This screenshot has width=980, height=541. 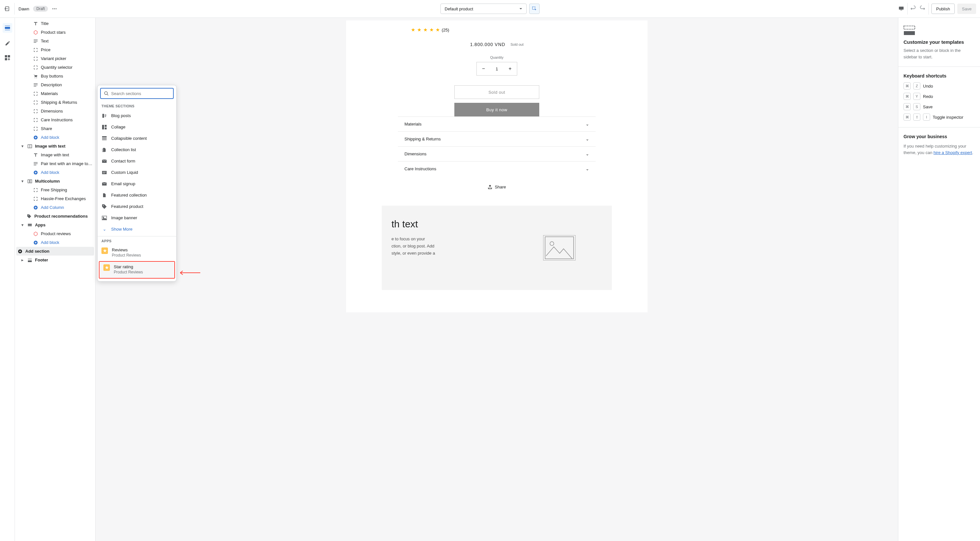 What do you see at coordinates (55, 137) in the screenshot?
I see `add-block-1: Add block` at bounding box center [55, 137].